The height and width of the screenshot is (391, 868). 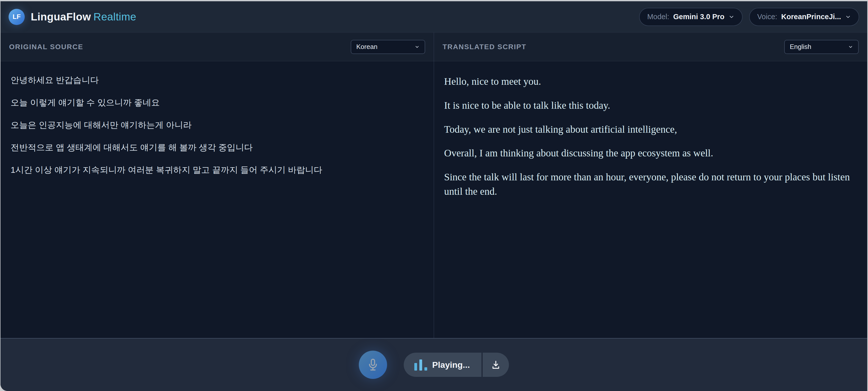 I want to click on source-language-value: Korean, so click(x=367, y=47).